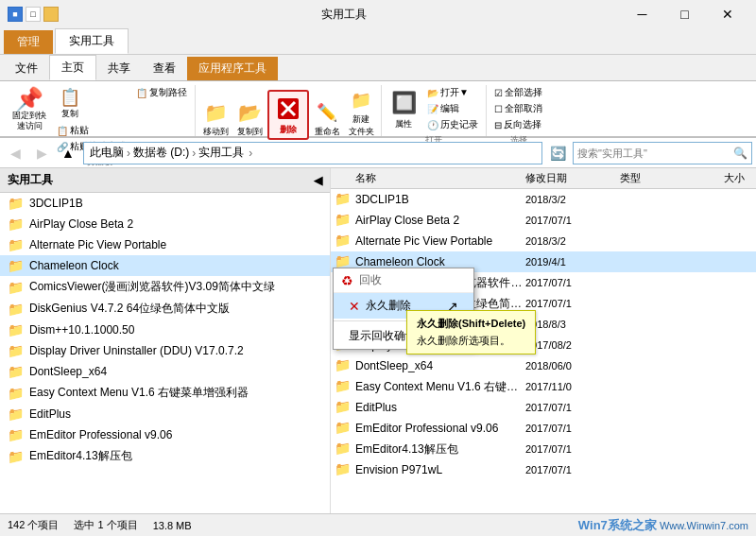 The width and height of the screenshot is (756, 536). Describe the element at coordinates (658, 178) in the screenshot. I see `col-type: 类型` at that location.